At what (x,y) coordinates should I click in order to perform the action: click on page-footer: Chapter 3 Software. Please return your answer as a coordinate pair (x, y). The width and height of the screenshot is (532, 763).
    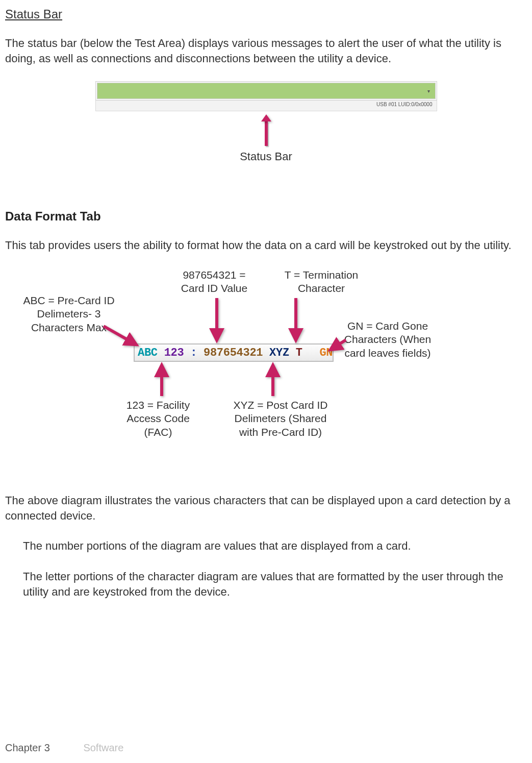
    Looking at the image, I should click on (64, 748).